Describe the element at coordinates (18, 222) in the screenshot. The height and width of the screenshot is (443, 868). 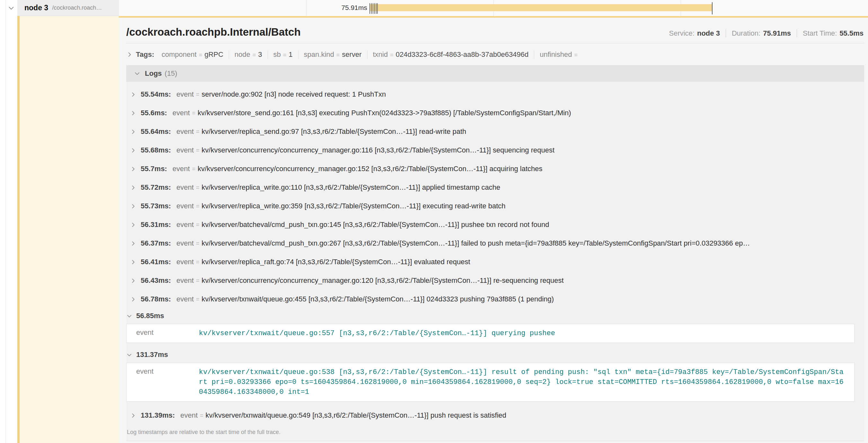
I see `span-color-strip` at that location.